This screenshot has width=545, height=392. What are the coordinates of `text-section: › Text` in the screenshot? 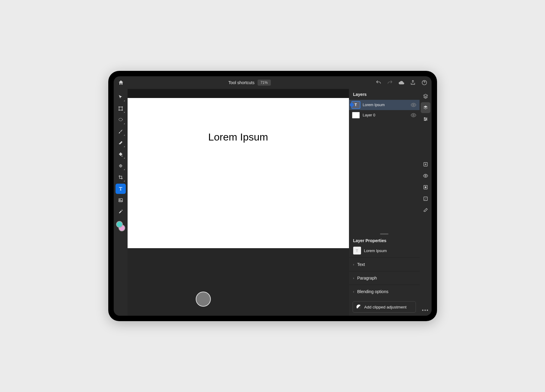 It's located at (384, 264).